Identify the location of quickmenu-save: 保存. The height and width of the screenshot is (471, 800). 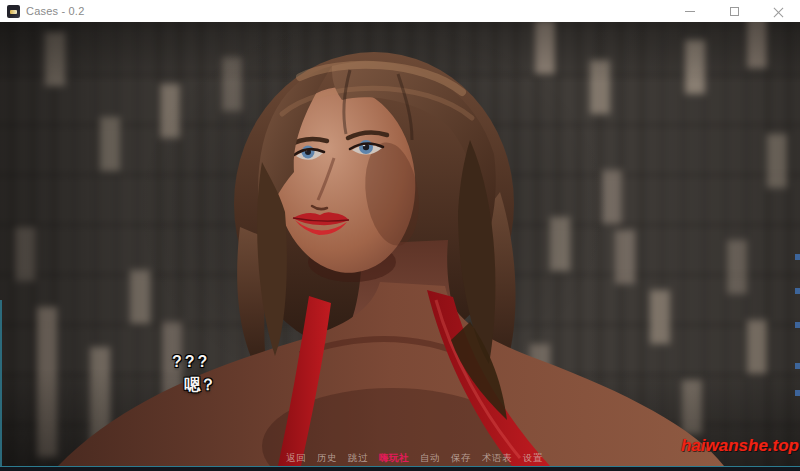
(461, 458).